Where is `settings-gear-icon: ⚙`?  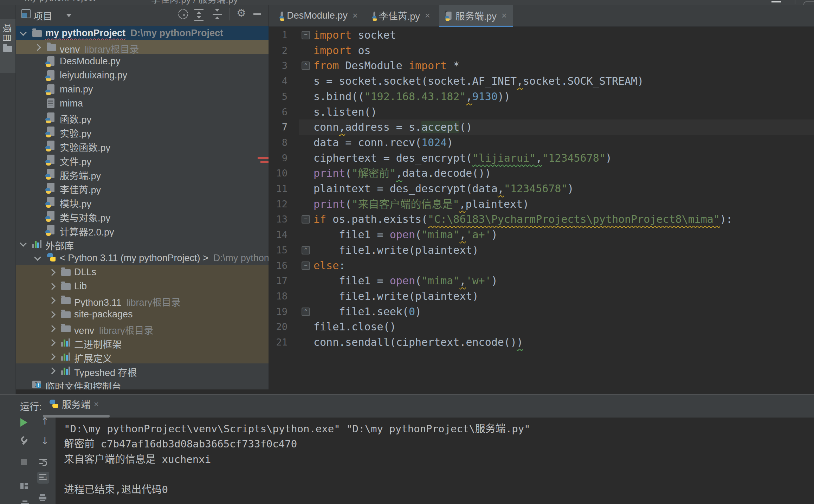
settings-gear-icon: ⚙ is located at coordinates (242, 13).